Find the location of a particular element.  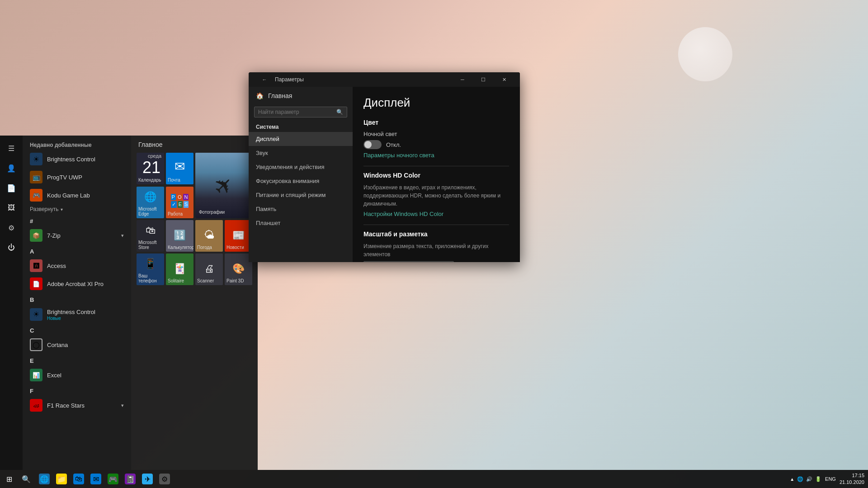

app-acrobat: 📄 Adobe Acrobat XI Pro is located at coordinates (77, 284).